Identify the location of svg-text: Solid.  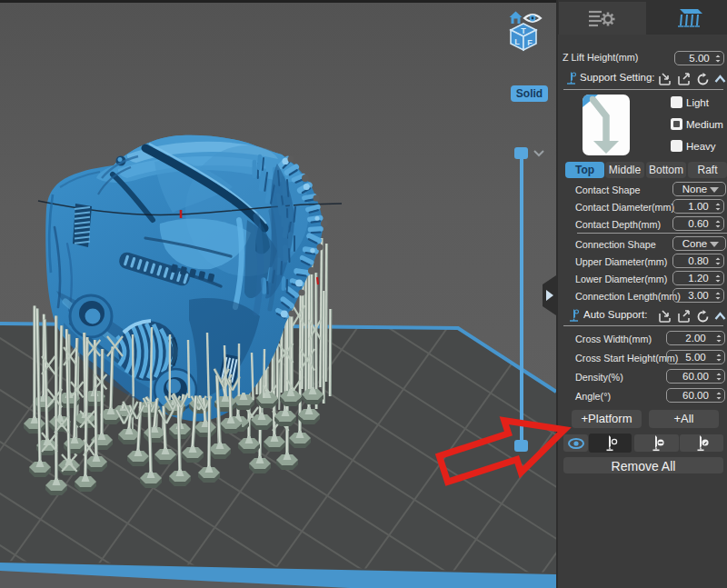
(529, 94).